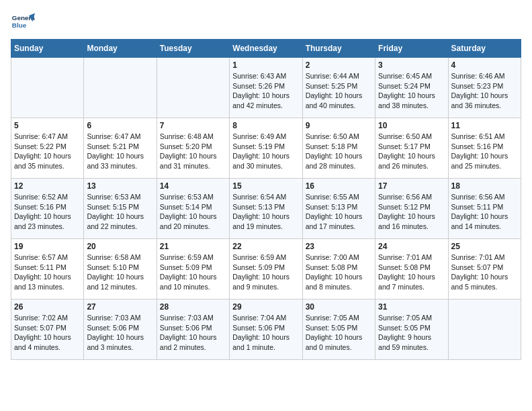 The width and height of the screenshot is (532, 411). Describe the element at coordinates (266, 88) in the screenshot. I see `calendar-cell: 1Sunrise: 6:43 AM Sunset: 5:26 PM Daylig…` at that location.